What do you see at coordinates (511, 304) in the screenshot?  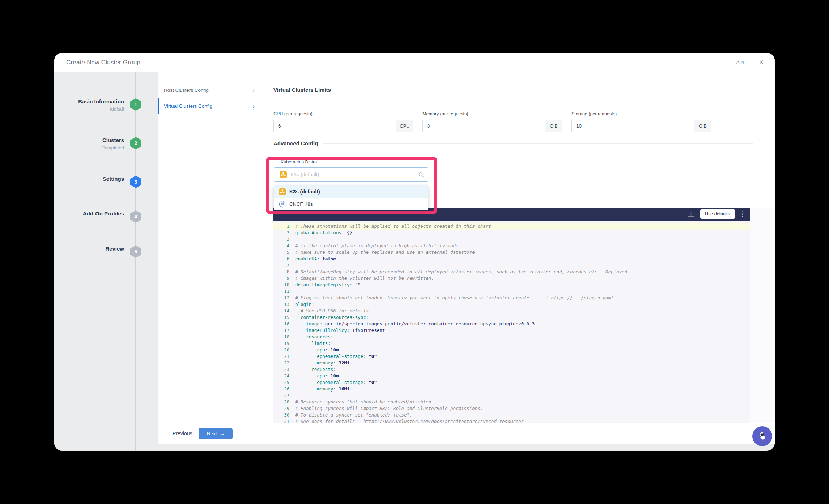 I see `code-line: 13 plugin:` at bounding box center [511, 304].